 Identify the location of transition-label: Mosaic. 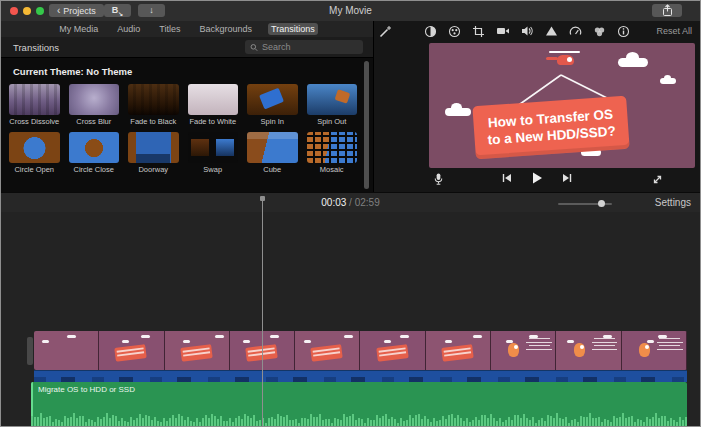
(332, 170).